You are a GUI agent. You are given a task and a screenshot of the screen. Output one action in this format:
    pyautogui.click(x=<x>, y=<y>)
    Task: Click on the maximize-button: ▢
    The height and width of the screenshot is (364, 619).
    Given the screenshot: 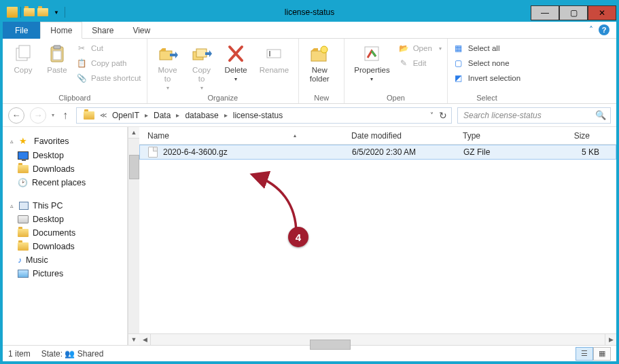 What is the action you would take?
    pyautogui.click(x=573, y=13)
    